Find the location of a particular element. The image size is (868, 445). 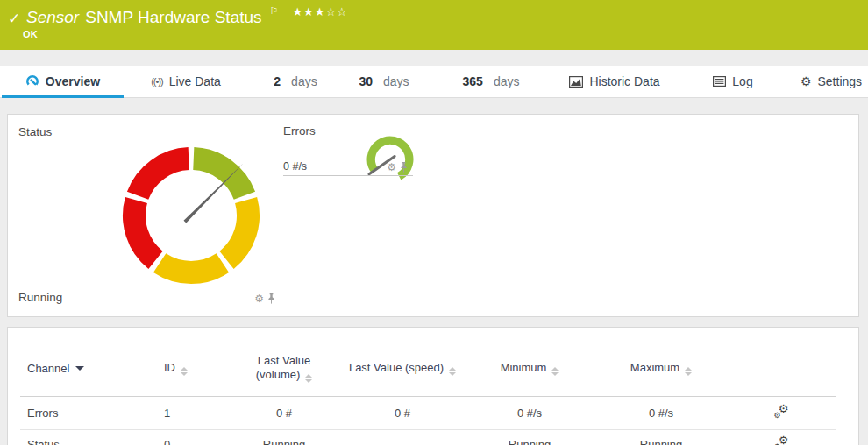

settings-gear-icon: ⚙ is located at coordinates (807, 81).